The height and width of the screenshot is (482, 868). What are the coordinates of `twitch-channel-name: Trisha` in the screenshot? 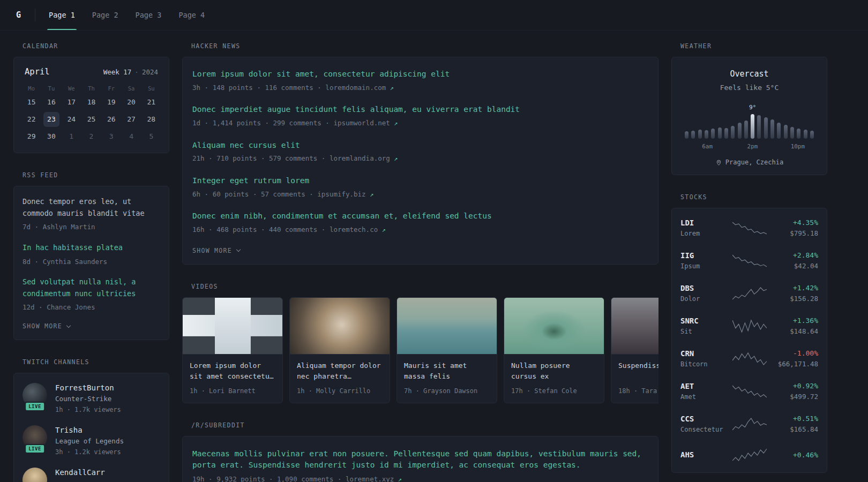 It's located at (89, 430).